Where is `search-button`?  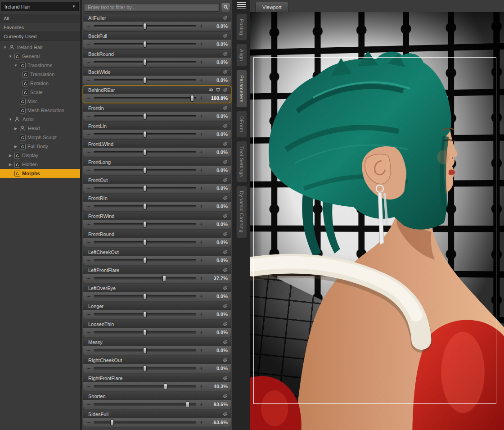
search-button is located at coordinates (226, 7).